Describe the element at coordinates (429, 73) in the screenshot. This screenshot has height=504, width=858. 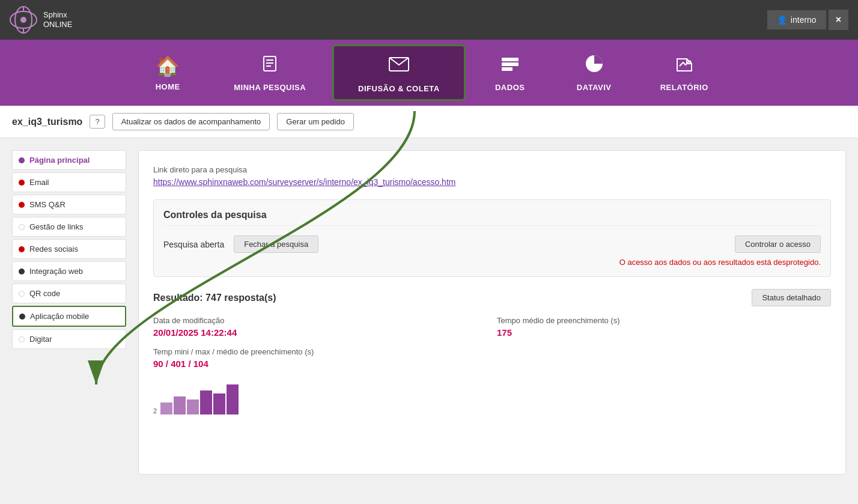
I see `navbar: 🏠 HOME MINHA PESQUISA DIFUSÃO & COLETA D…` at that location.